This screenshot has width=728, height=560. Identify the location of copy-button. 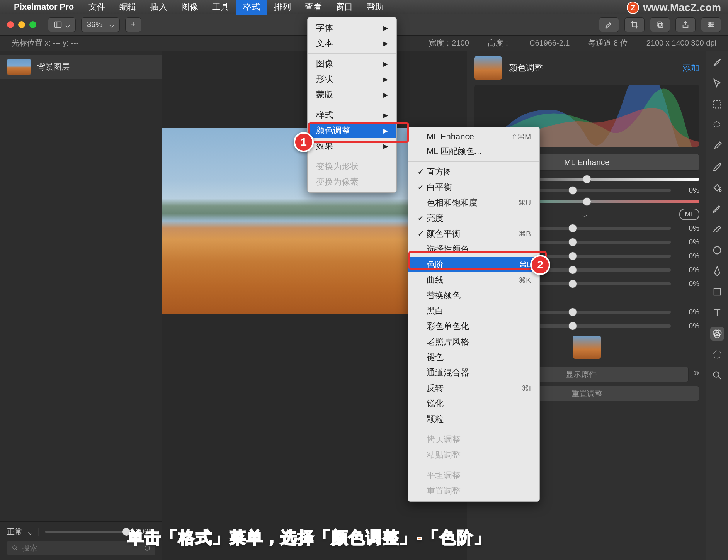
(660, 25).